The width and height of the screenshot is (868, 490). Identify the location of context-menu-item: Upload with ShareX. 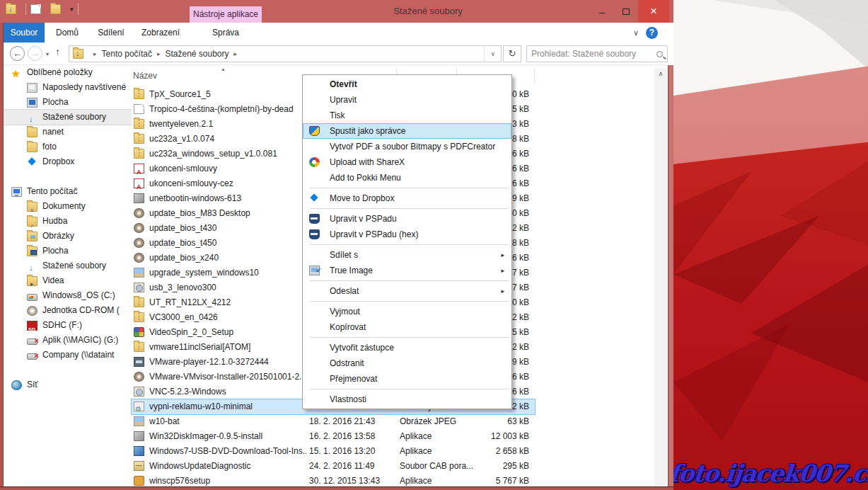
(407, 162).